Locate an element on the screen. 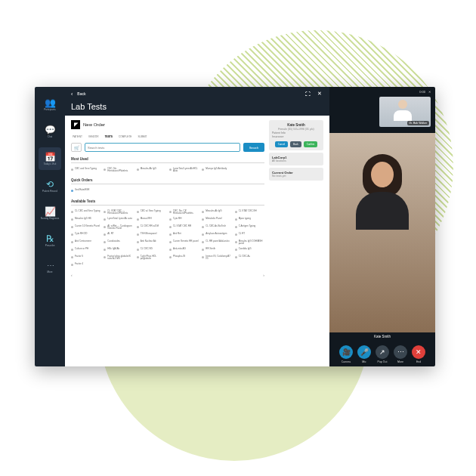 This screenshot has height=476, width=476. tab-vendor: VENDOR is located at coordinates (94, 137).